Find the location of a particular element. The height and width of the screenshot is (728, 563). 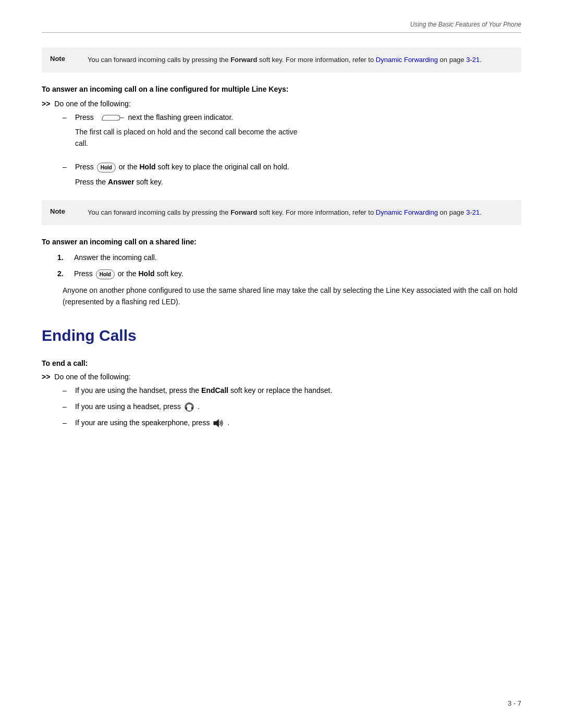

section3-dash2-period: . is located at coordinates (199, 406).